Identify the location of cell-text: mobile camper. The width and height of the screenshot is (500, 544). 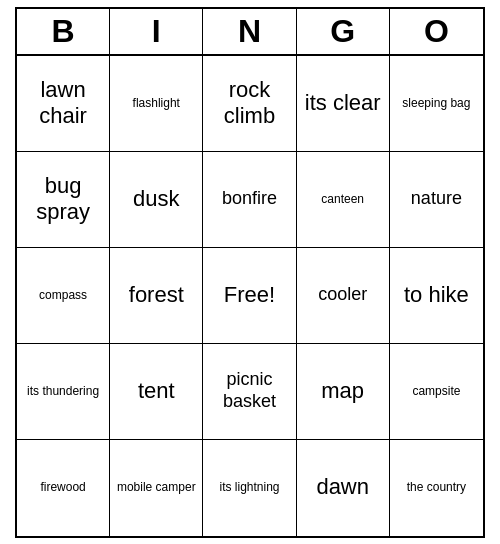
(156, 487).